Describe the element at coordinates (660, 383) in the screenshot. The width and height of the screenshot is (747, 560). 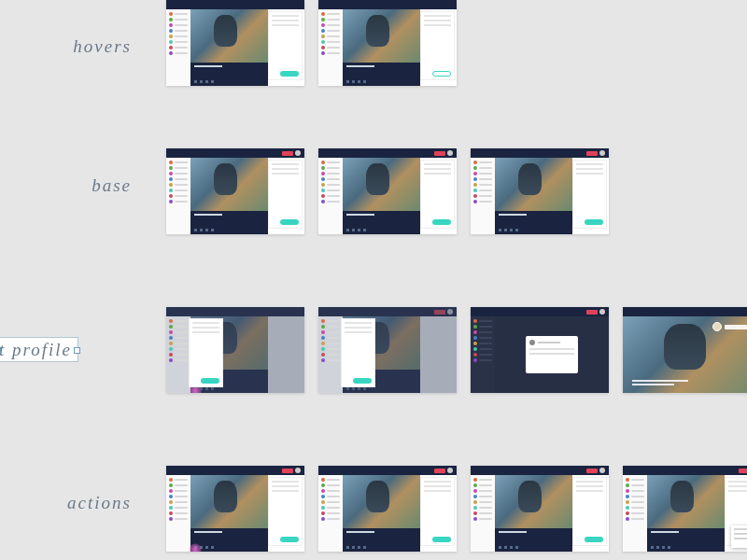
I see `overlay-caption` at that location.